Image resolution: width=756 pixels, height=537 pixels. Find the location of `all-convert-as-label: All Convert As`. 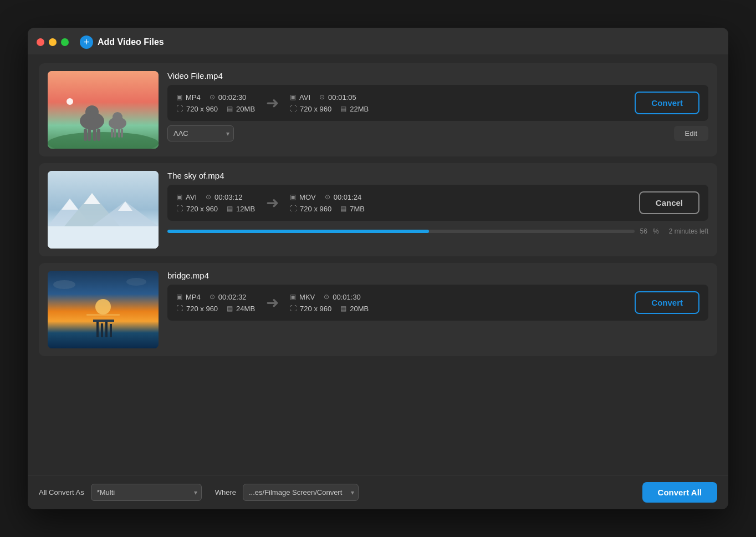

all-convert-as-label: All Convert As is located at coordinates (62, 493).